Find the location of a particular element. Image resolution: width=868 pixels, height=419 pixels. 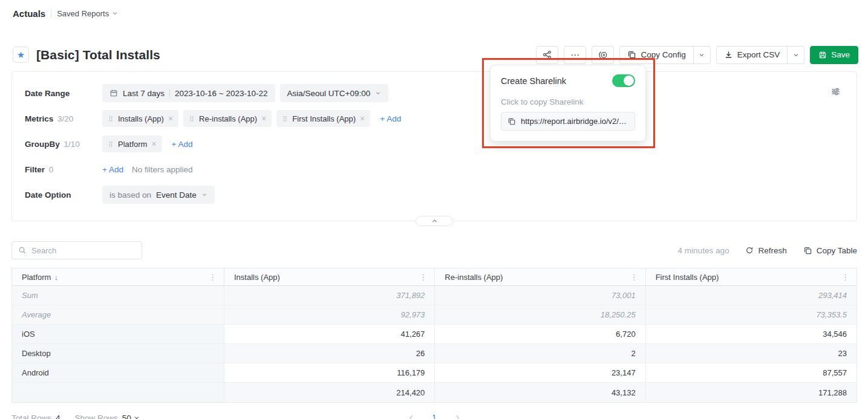

column-label: Re-installs (App) is located at coordinates (474, 277).